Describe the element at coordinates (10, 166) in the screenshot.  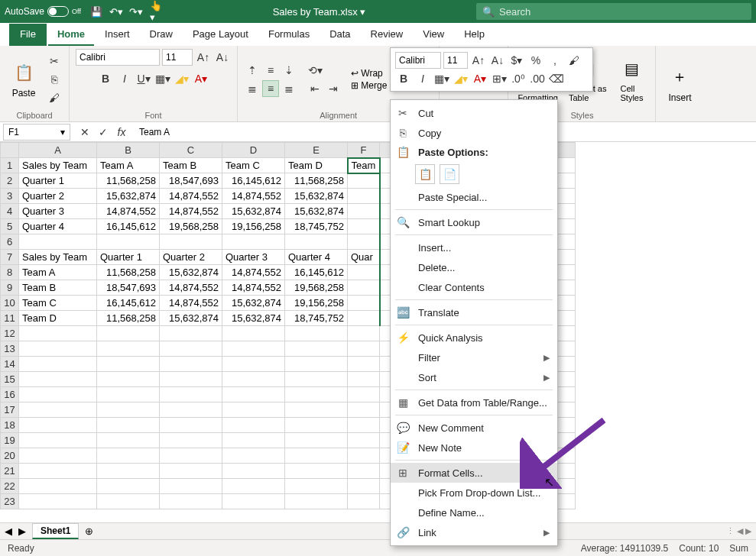
I see `row-header: 1` at that location.